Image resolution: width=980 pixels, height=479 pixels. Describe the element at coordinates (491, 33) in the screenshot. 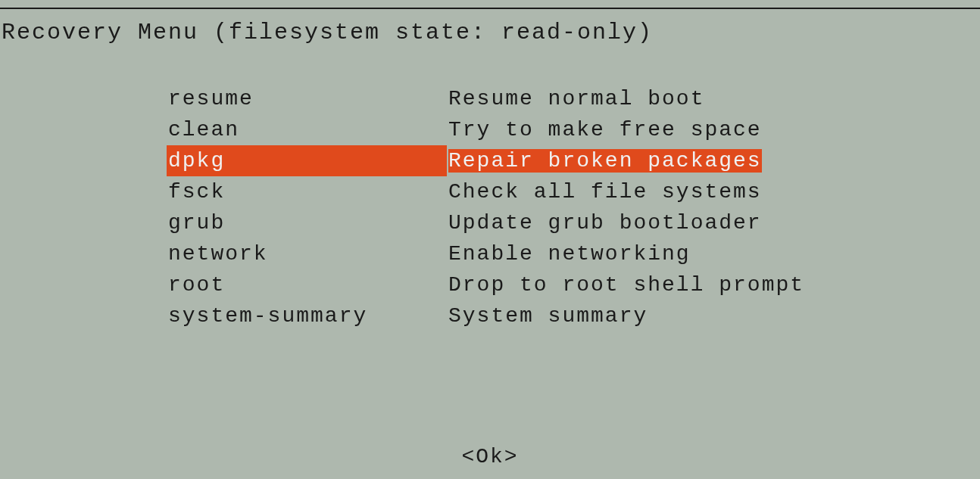

I see `menu-title: Recovery Menu (filesystem state: read-on…` at that location.